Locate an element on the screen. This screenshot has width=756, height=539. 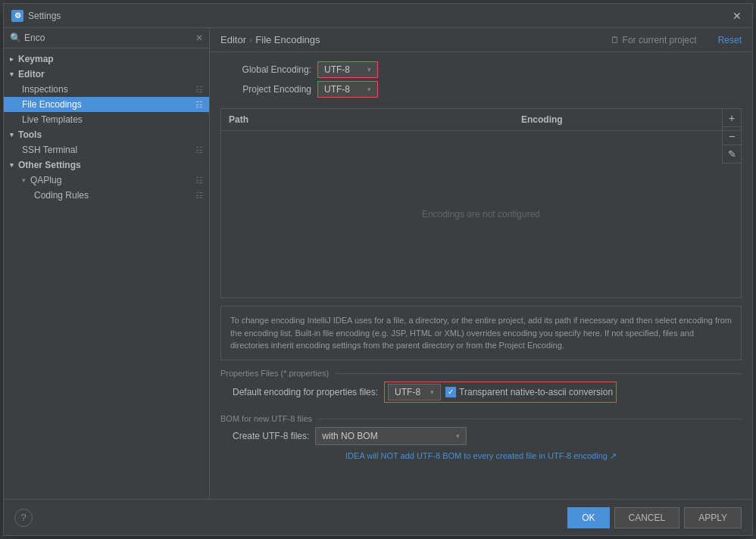
project-label: For current project is located at coordinates (660, 40).